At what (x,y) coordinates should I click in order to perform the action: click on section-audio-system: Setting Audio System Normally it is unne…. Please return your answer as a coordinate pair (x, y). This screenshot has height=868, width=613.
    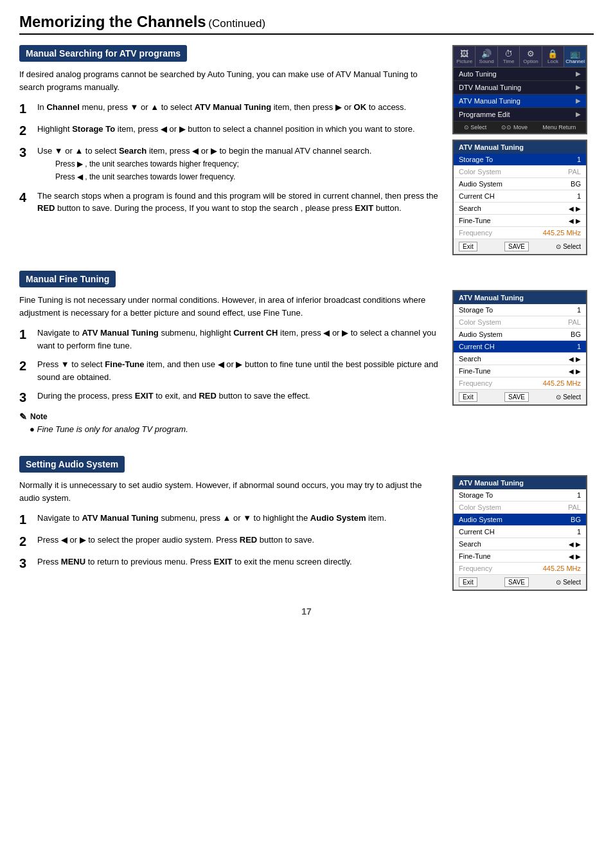
    Looking at the image, I should click on (306, 523).